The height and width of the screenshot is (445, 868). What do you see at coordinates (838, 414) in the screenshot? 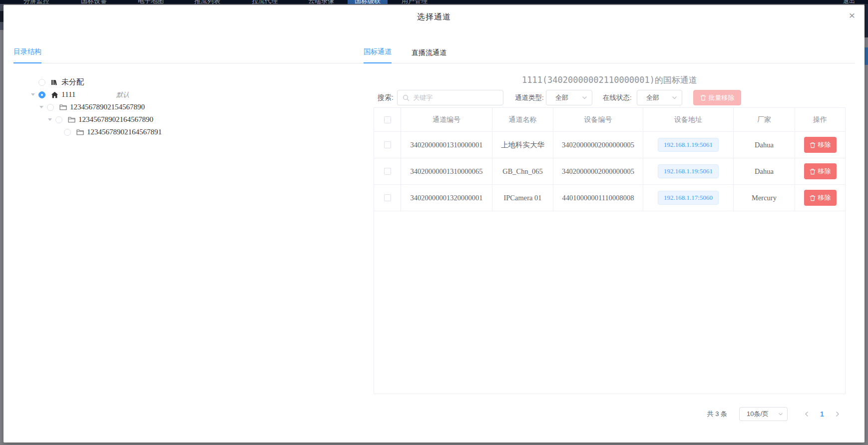
I see `next-page-button` at bounding box center [838, 414].